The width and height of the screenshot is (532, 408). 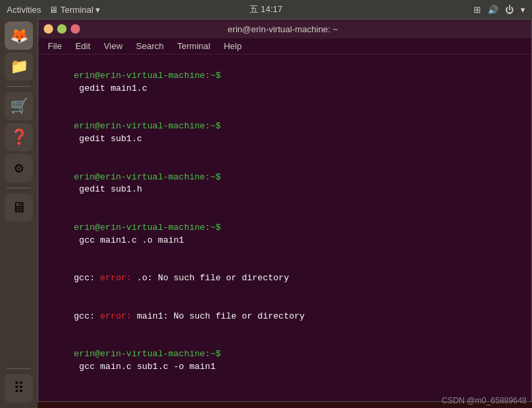 What do you see at coordinates (98, 9) in the screenshot?
I see `terminal-dropdown-icon: ▾` at bounding box center [98, 9].